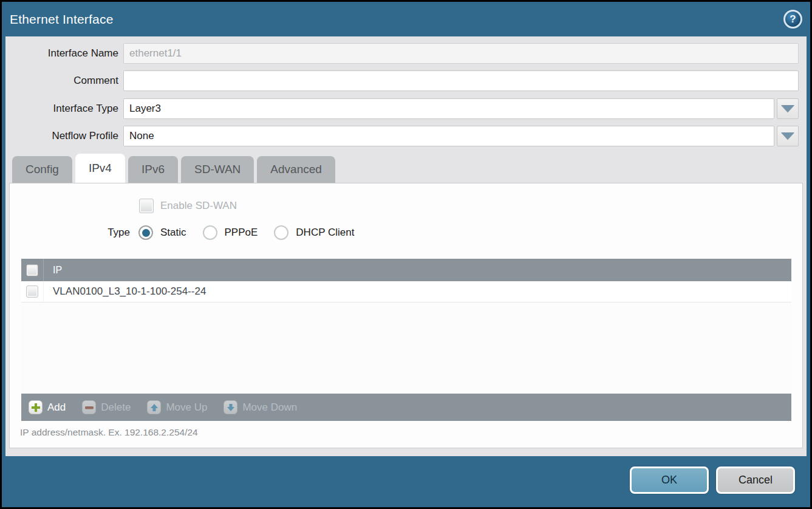 This screenshot has height=509, width=812. I want to click on interface-name-input, so click(461, 53).